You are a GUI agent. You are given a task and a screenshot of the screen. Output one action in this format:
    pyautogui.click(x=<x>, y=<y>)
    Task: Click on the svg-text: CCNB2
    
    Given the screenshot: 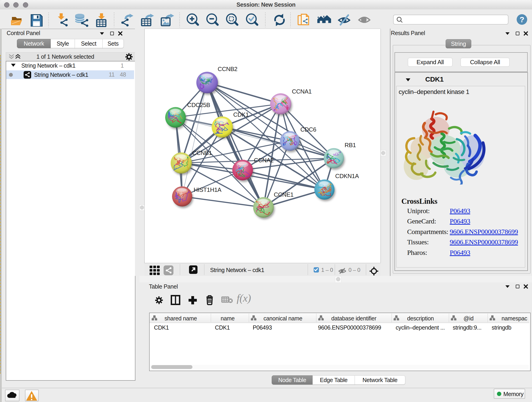 What is the action you would take?
    pyautogui.click(x=228, y=69)
    